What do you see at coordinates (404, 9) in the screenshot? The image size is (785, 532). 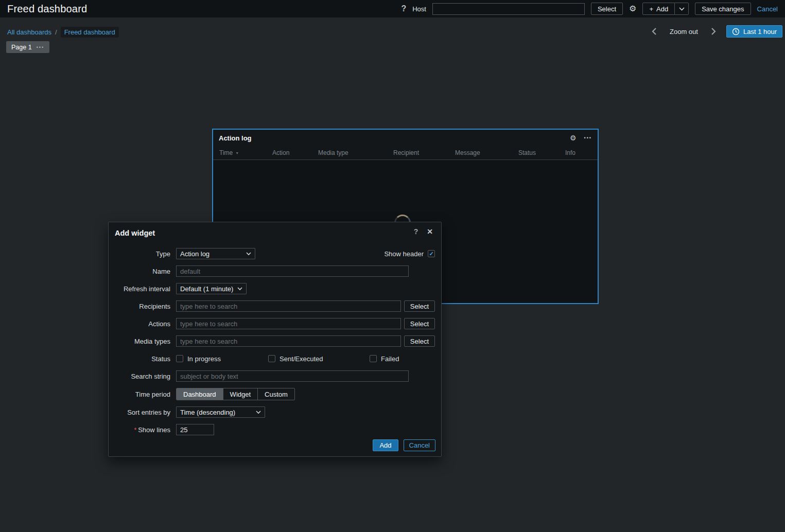 I see `help-icon: ?` at bounding box center [404, 9].